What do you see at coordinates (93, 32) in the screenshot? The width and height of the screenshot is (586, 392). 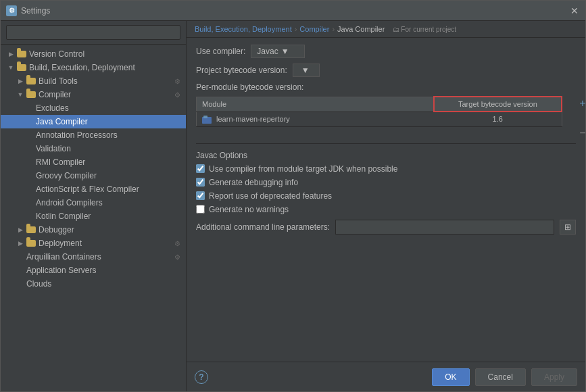 I see `search-input` at bounding box center [93, 32].